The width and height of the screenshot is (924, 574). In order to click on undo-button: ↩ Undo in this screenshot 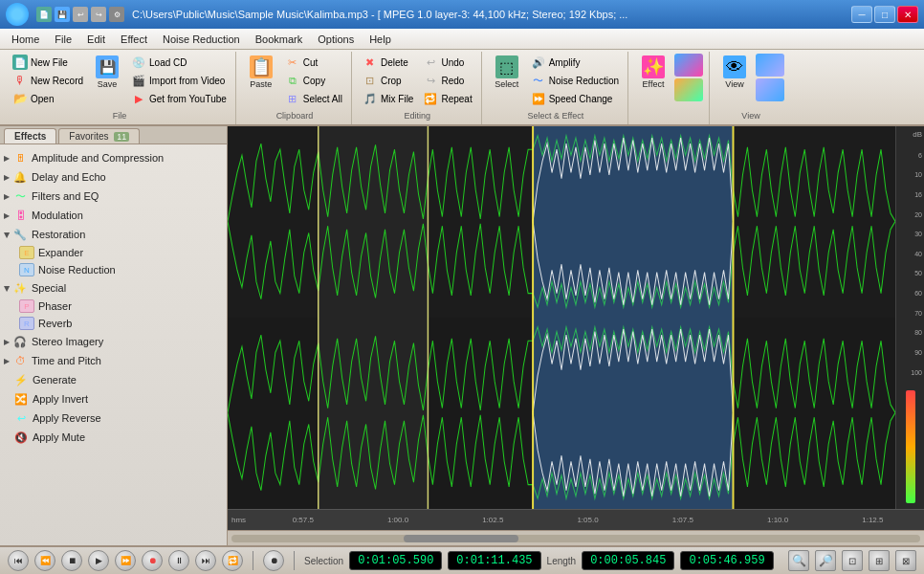, I will do `click(448, 62)`.